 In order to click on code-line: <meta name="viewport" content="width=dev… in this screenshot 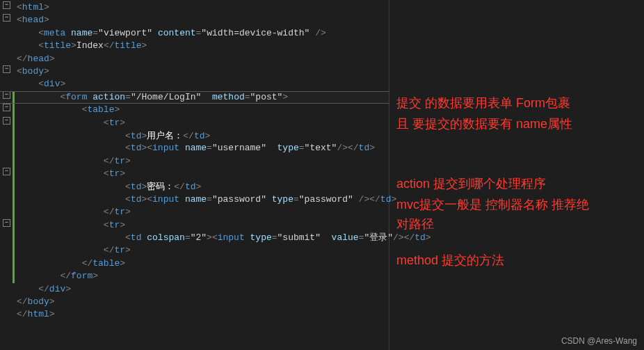, I will do `click(224, 33)`.